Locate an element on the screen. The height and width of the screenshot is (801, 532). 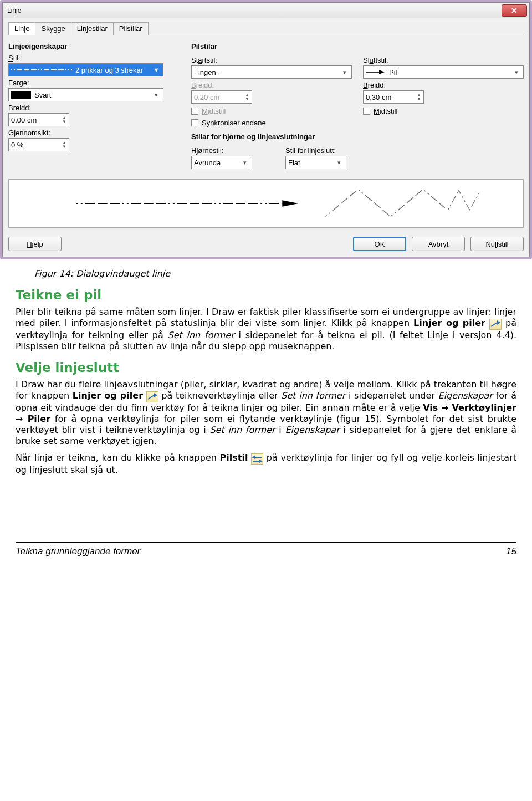
hjornestil-label: Hjørnestil: is located at coordinates (233, 151).